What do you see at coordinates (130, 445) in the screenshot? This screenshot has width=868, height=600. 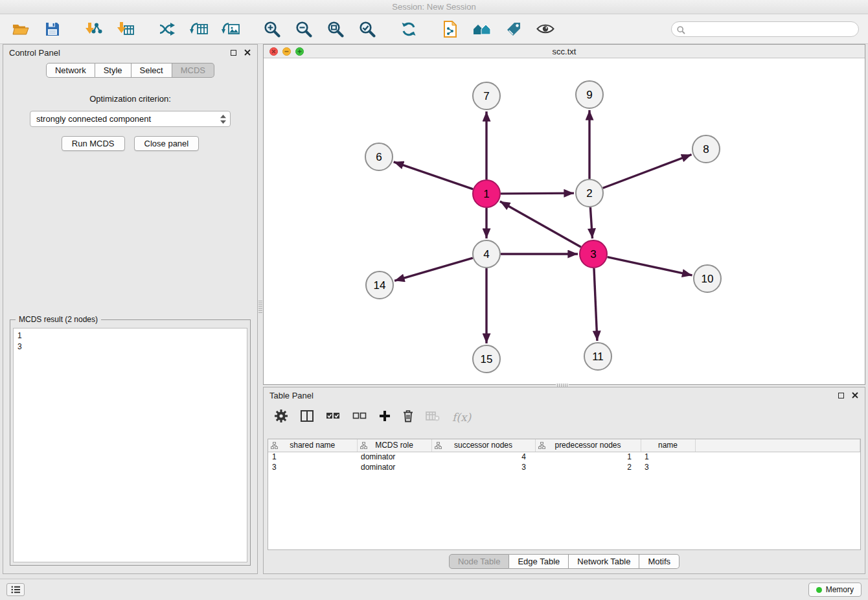 I see `mcds-result-list: 13` at bounding box center [130, 445].